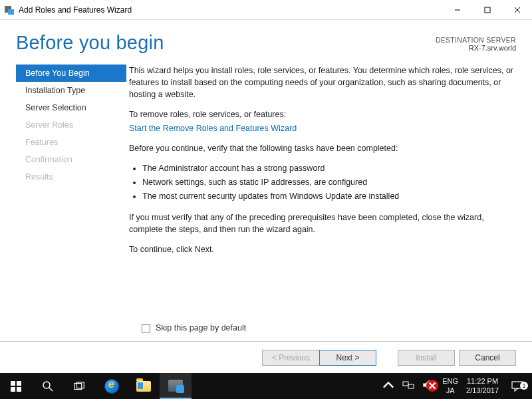 This screenshot has height=399, width=532. What do you see at coordinates (71, 108) in the screenshot?
I see `step-server-selection: Server Selection` at bounding box center [71, 108].